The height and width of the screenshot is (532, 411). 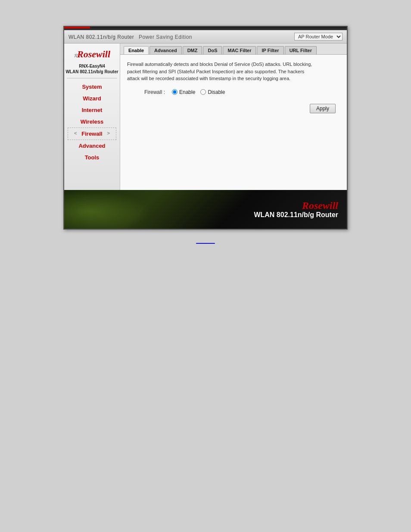 What do you see at coordinates (206, 37) in the screenshot?
I see `header: WLAN 802.11n/b/g Router Power Saving Edi…` at bounding box center [206, 37].